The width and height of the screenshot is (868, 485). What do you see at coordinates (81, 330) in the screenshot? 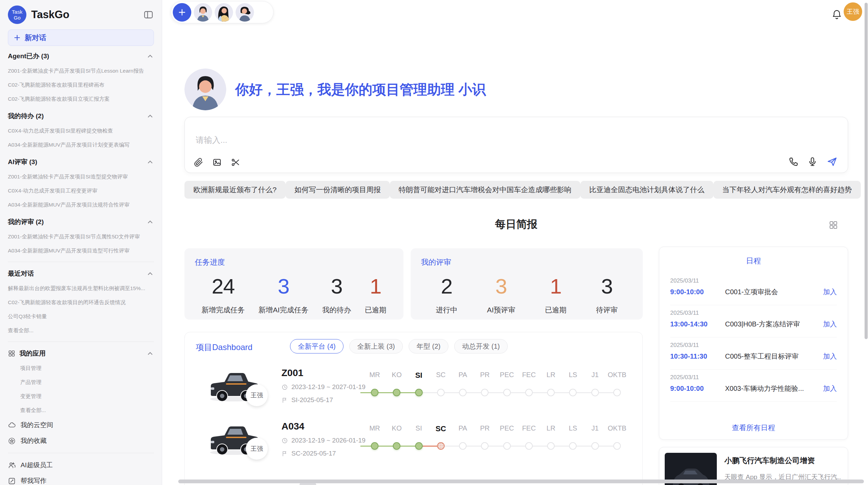
I see `view-all-conversations: 查看全部...` at bounding box center [81, 330].